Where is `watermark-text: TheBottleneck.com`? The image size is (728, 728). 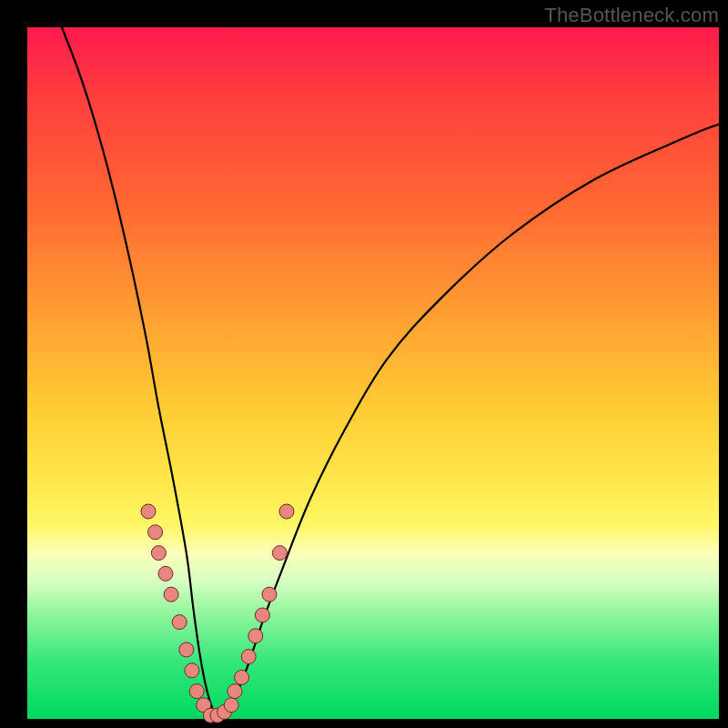 watermark-text: TheBottleneck.com is located at coordinates (632, 15).